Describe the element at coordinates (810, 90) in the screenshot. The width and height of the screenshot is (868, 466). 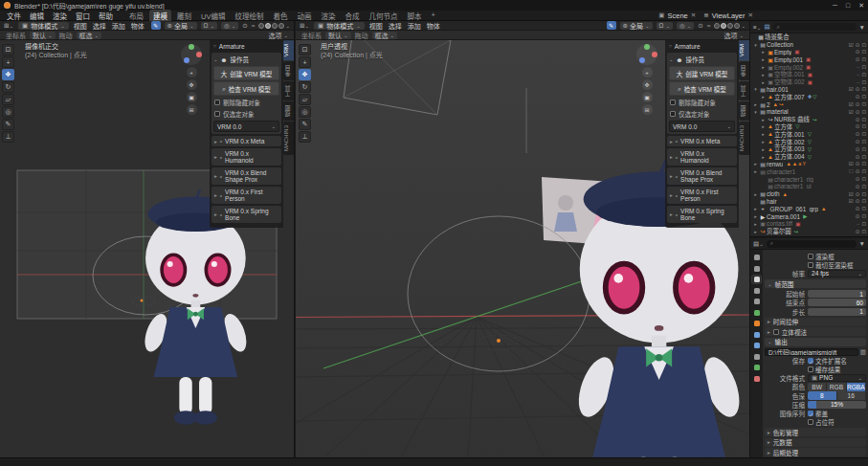
I see `outliner-row: ▾▤hair.001☑⊙⊡` at that location.